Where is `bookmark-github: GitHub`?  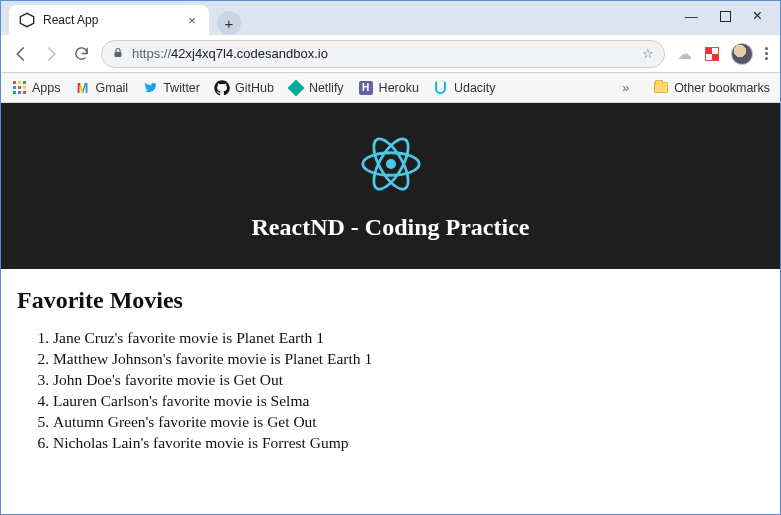
bookmark-github: GitHub is located at coordinates (244, 88).